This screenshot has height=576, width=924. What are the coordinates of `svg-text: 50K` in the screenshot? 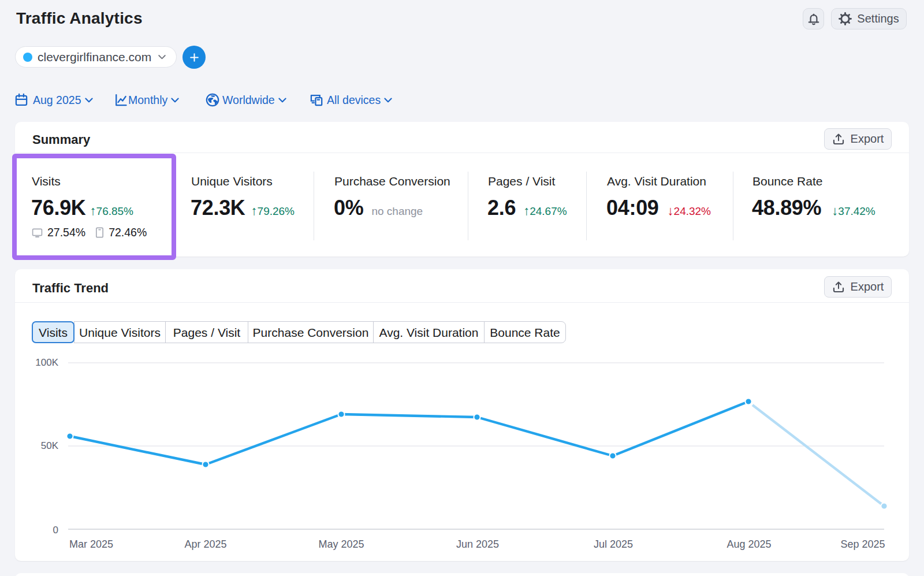 It's located at (50, 446).